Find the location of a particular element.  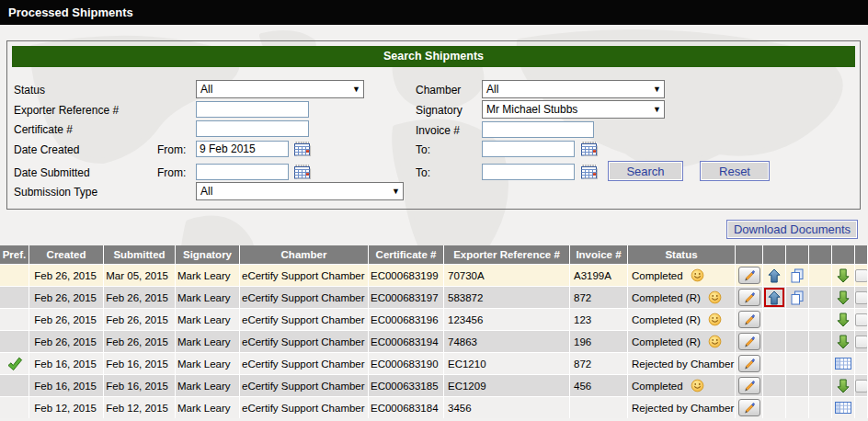

submitted-cell: Feb 12, 2015 is located at coordinates (140, 407).